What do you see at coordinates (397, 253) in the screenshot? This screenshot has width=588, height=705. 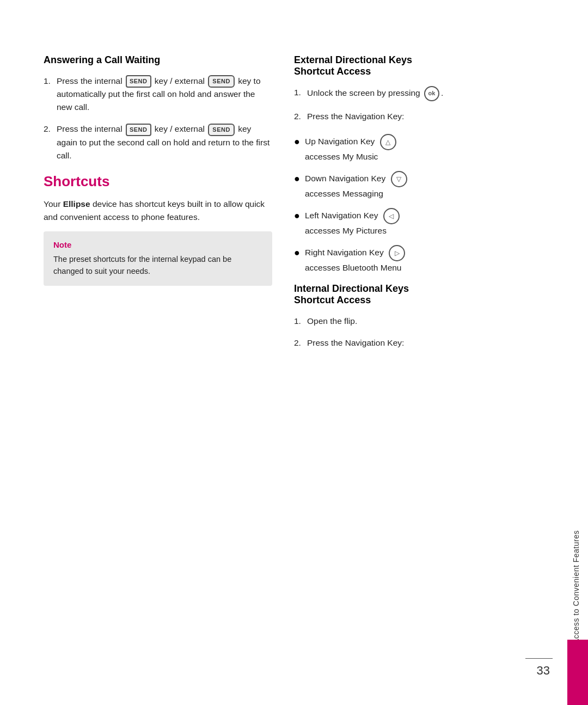 I see `right-nav-icon` at bounding box center [397, 253].